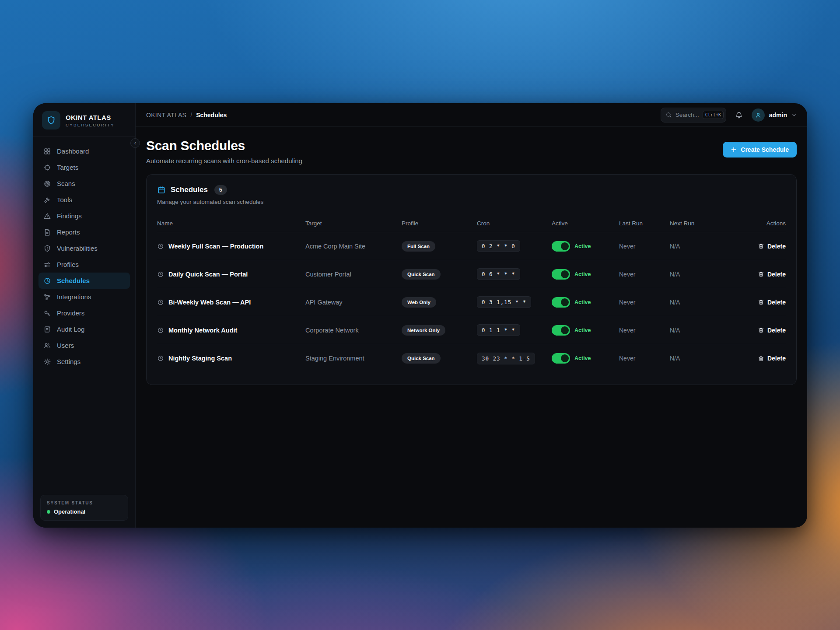 The height and width of the screenshot is (630, 840). Describe the element at coordinates (760, 150) in the screenshot. I see `create-schedule-button: Create Schedule` at that location.